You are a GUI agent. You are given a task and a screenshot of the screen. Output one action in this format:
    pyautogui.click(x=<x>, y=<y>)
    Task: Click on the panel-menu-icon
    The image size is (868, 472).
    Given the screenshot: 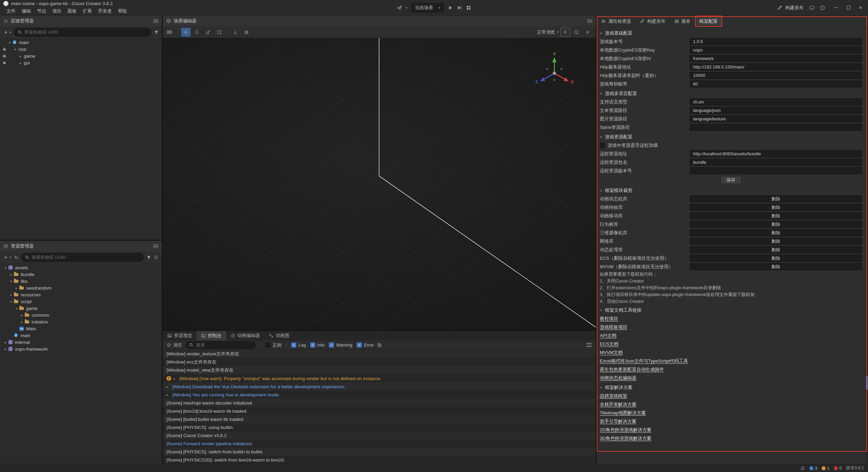 What is the action you would take?
    pyautogui.click(x=590, y=21)
    